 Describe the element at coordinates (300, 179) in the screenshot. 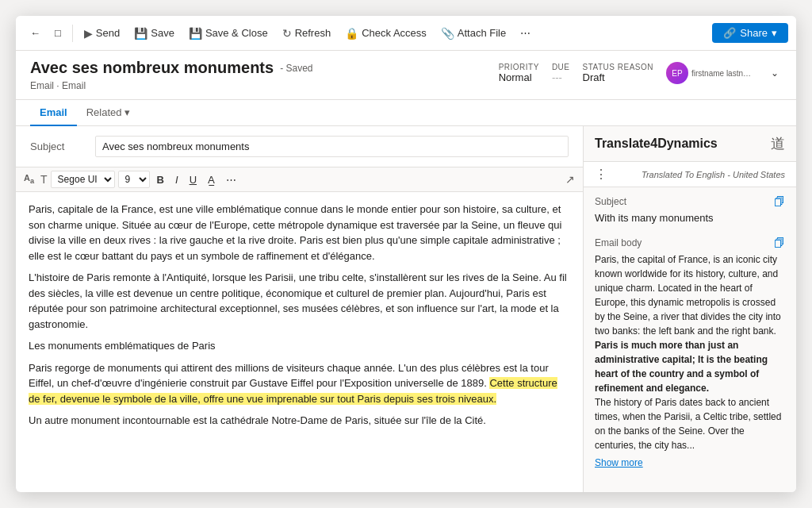

I see `editor-toolbar: Aa T Segoe UI 9 B I U A̲ ⋯ ↗` at that location.